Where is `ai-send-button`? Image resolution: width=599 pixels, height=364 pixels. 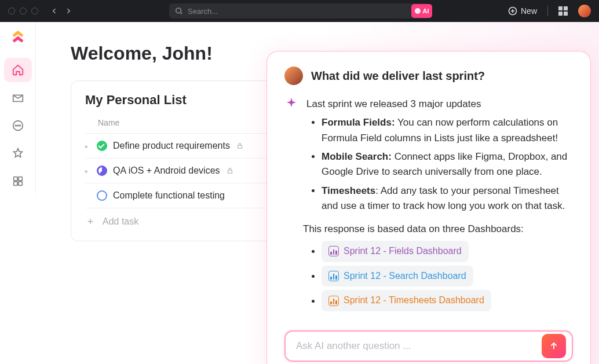
ai-send-button is located at coordinates (554, 346).